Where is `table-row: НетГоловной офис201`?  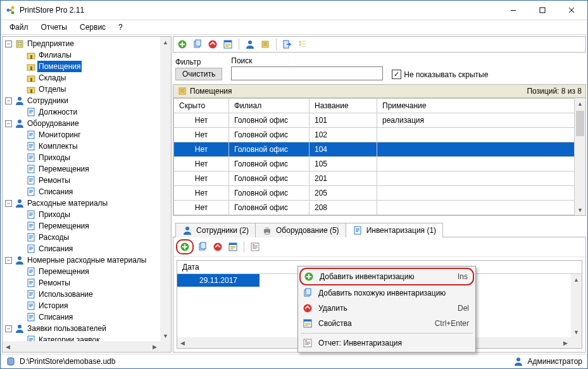
table-row: НетГоловной офис201 is located at coordinates (375, 178).